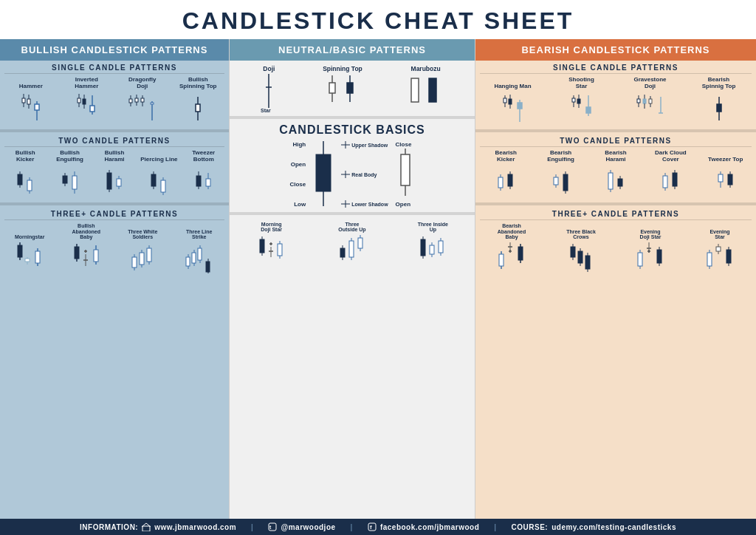 This screenshot has height=535, width=756. Describe the element at coordinates (581, 257) in the screenshot. I see `three-black-crows-svg` at that location.